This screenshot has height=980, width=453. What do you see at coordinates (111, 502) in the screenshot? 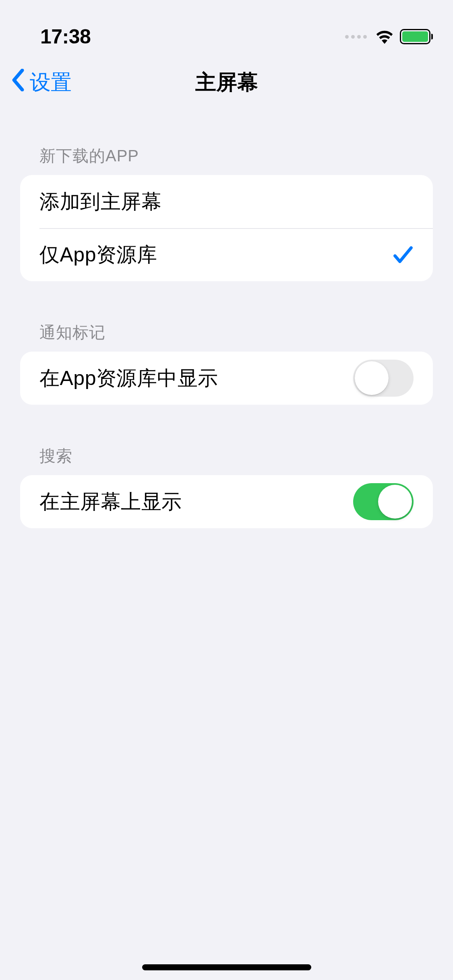
I see `row-label: 在主屏幕上显示` at bounding box center [111, 502].